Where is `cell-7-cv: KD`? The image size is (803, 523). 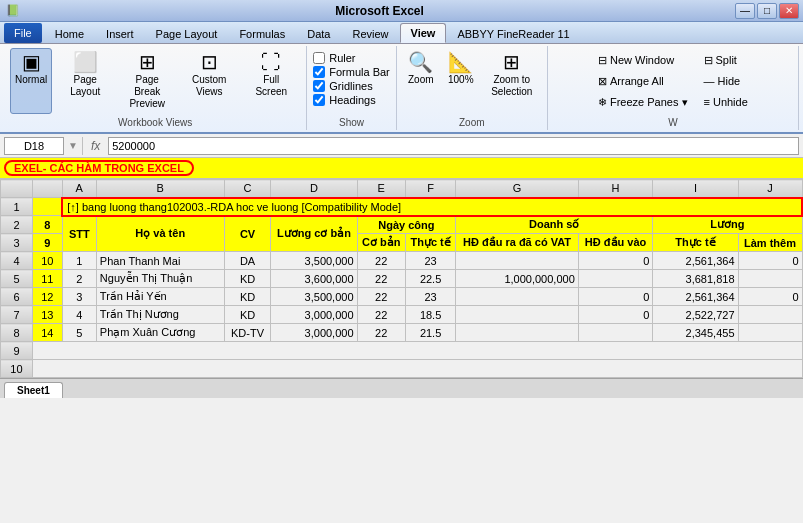
cell-7-cv: KD is located at coordinates (248, 315).